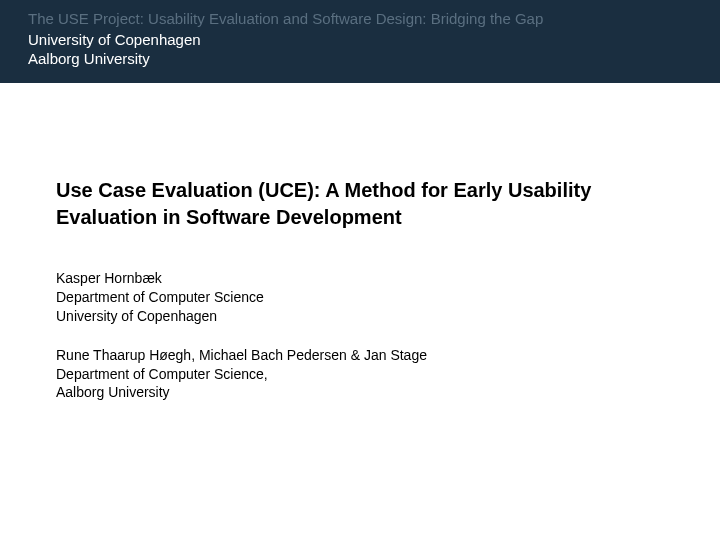 This screenshot has width=720, height=541. What do you see at coordinates (360, 392) in the screenshot?
I see `author-univ: Aalborg University` at bounding box center [360, 392].